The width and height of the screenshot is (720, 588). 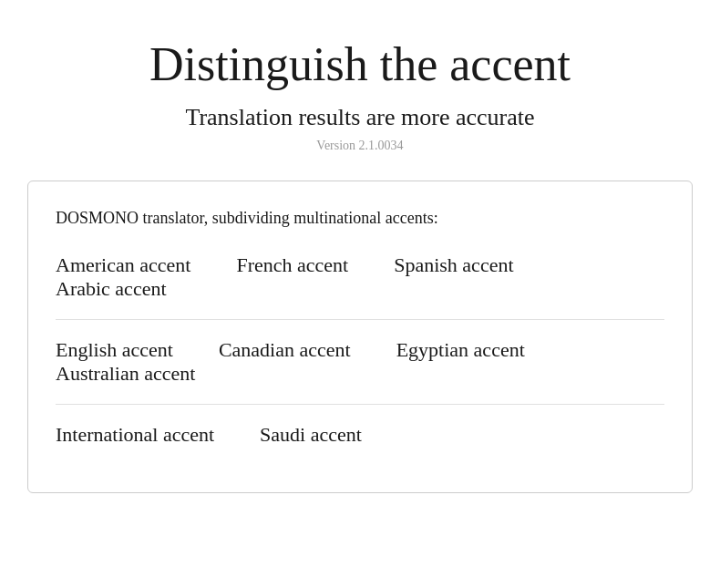 What do you see at coordinates (360, 65) in the screenshot?
I see `main-title: Distinguish the accent` at bounding box center [360, 65].